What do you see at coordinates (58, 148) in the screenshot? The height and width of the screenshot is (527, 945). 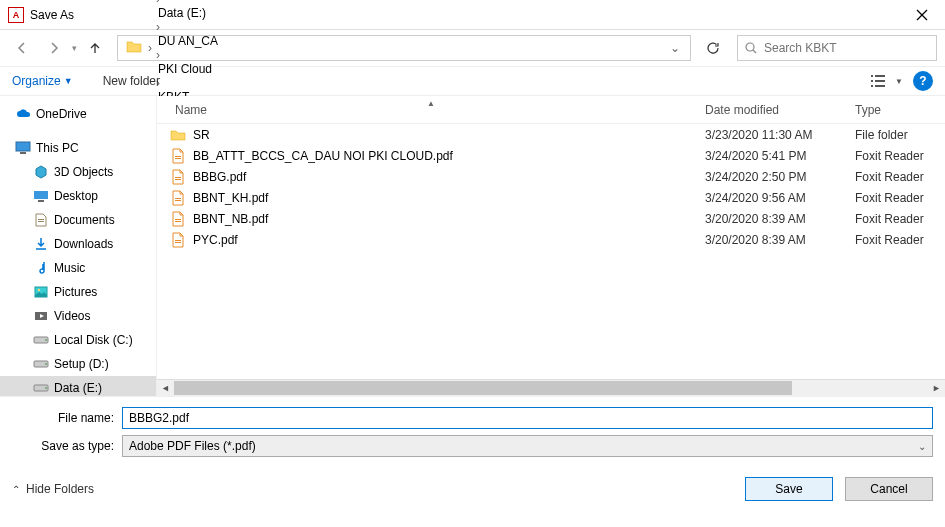 I see `navitem-label: This PC` at bounding box center [58, 148].